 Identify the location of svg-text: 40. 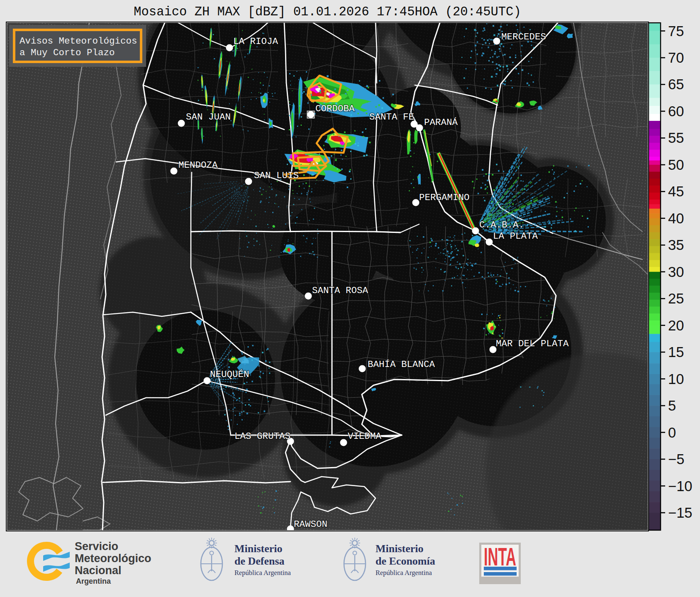
(676, 218).